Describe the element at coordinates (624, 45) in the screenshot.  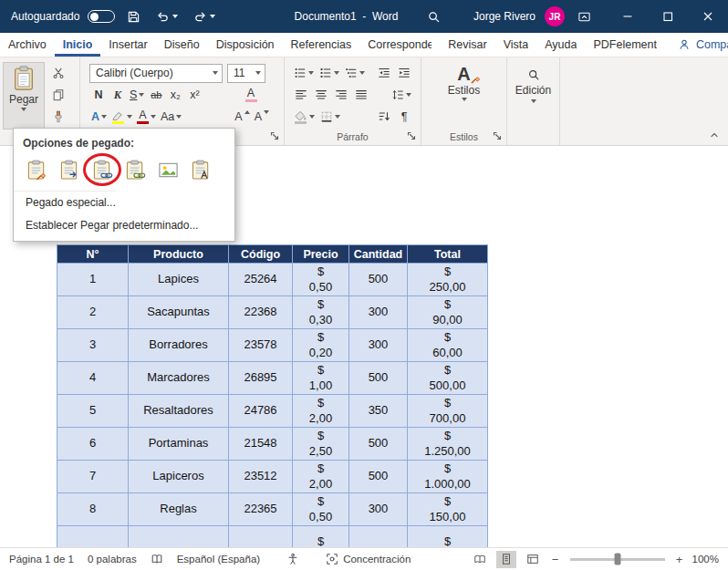
I see `tab-pdfelement: PDFelement` at that location.